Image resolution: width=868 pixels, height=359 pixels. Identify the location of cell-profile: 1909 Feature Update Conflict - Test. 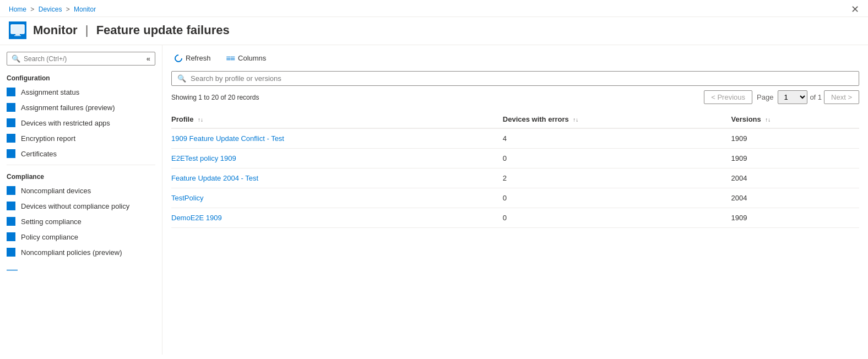
(337, 139).